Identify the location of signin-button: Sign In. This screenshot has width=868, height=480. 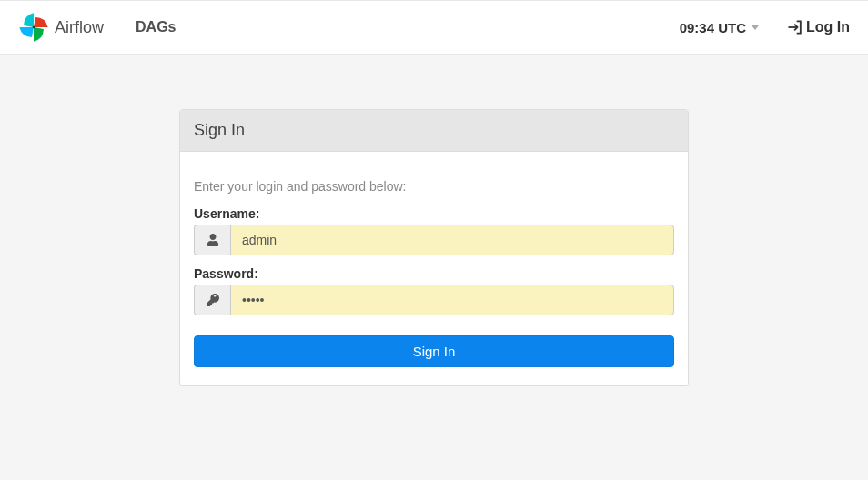
(434, 351).